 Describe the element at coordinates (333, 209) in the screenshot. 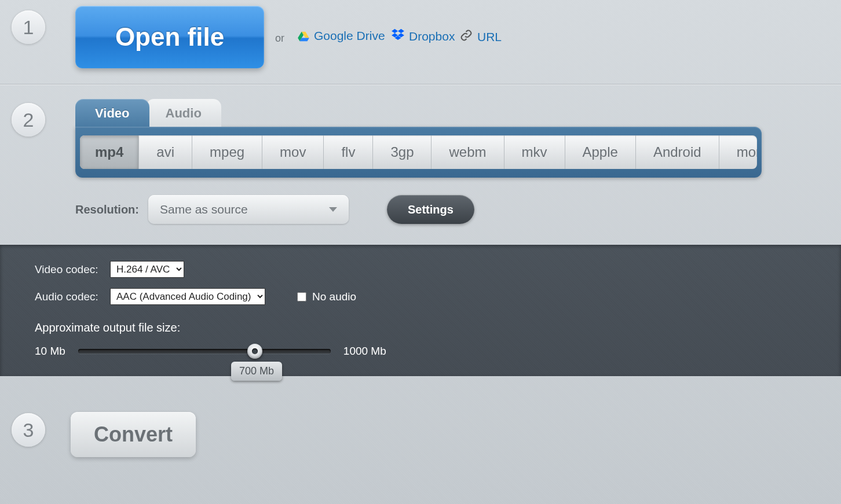

I see `chevron-down-icon` at that location.